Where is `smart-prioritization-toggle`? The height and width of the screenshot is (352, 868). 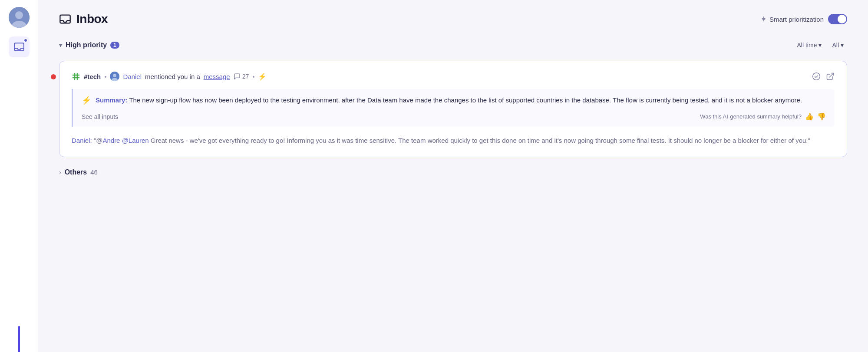 smart-prioritization-toggle is located at coordinates (838, 19).